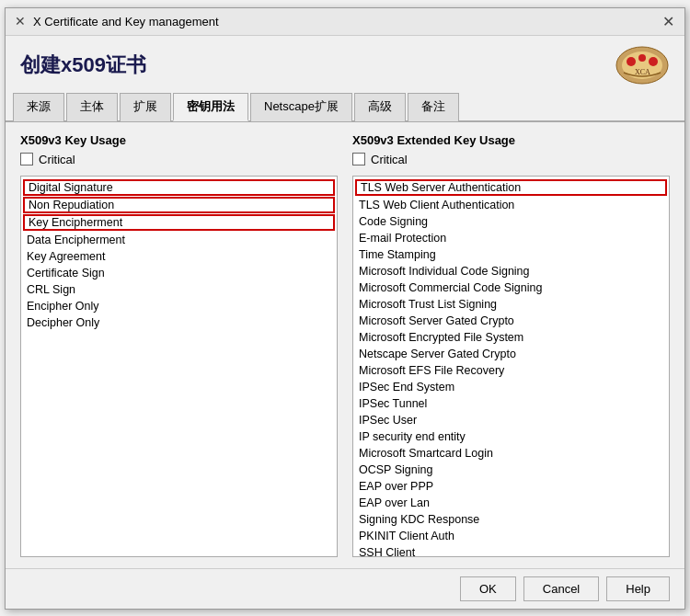 The image size is (690, 616). Describe the element at coordinates (512, 238) in the screenshot. I see `list-item: E-mail Protection` at that location.